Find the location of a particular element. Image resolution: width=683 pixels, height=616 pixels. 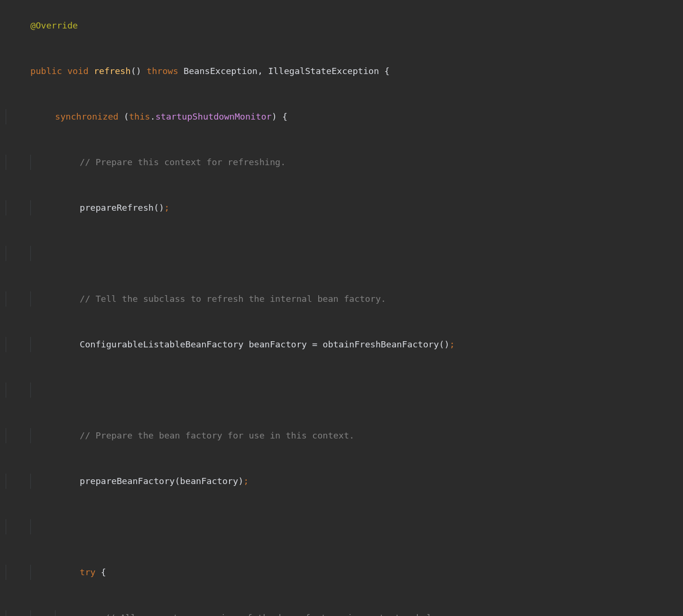

keyword-this: this is located at coordinates (139, 117).